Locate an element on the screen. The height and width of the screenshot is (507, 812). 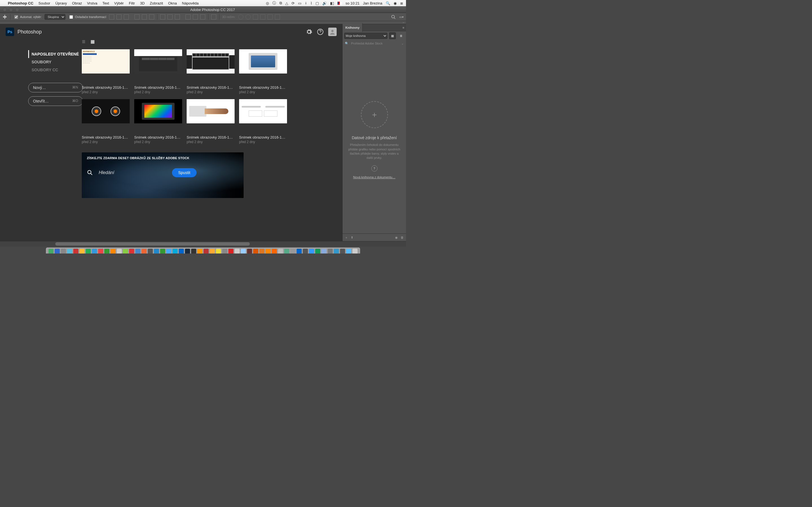
distribute-right-icon is located at coordinates (203, 17).